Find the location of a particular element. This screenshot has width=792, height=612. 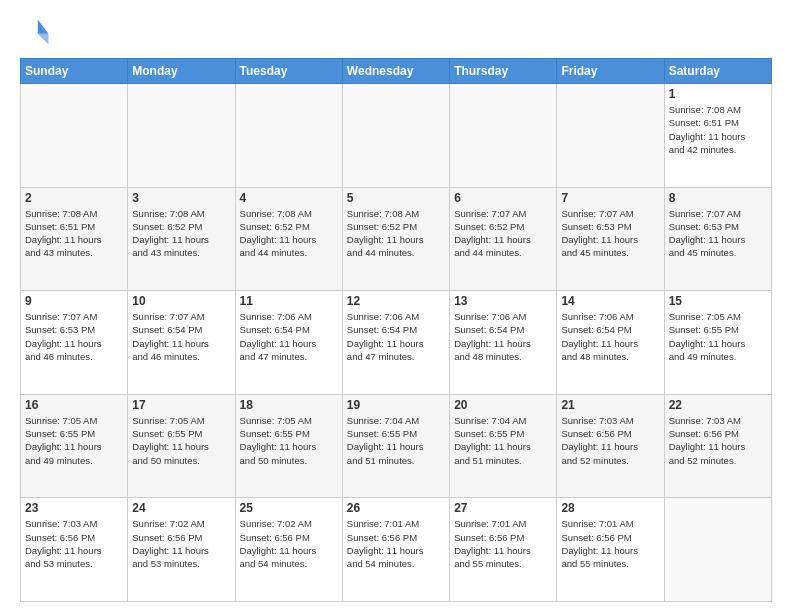

day-number: 15 is located at coordinates (718, 301).